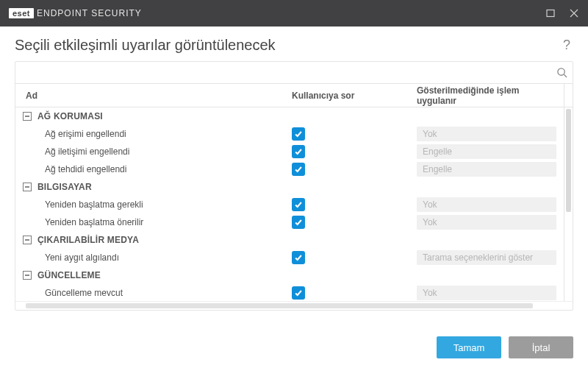 The width and height of the screenshot is (588, 368). Describe the element at coordinates (290, 116) in the screenshot. I see `group-row: AĞ KORUMASI` at that location.